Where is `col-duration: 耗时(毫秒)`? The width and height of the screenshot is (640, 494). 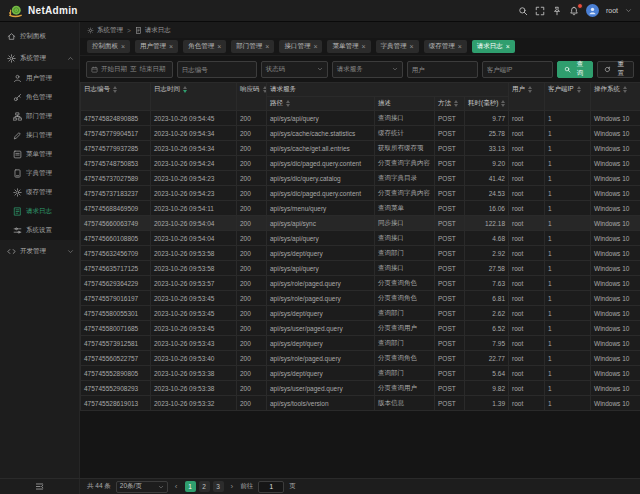
col-duration: 耗时(毫秒) is located at coordinates (487, 104).